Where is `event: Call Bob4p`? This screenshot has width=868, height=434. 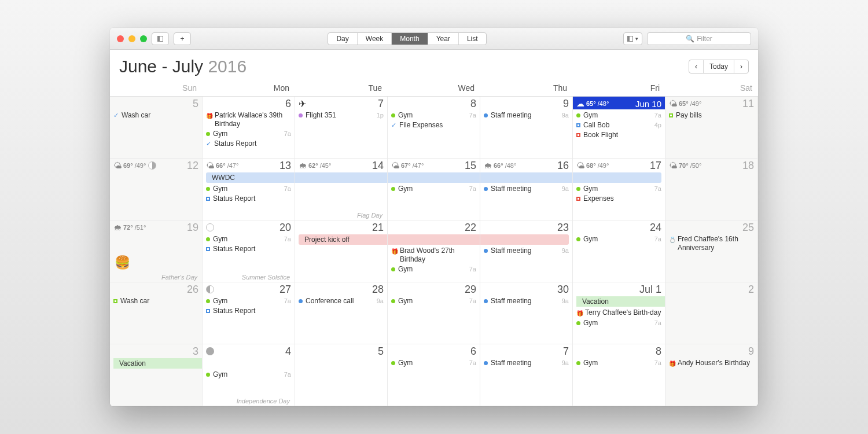 event: Call Bob4p is located at coordinates (619, 125).